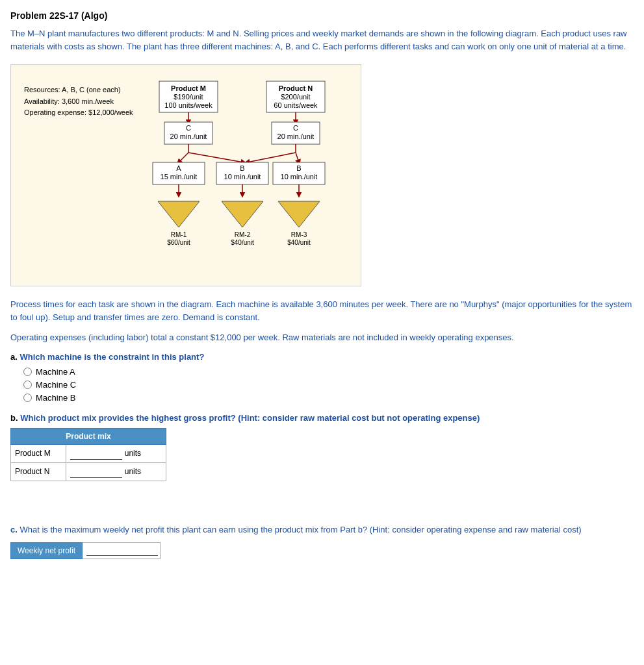  I want to click on resources-label: Resources: A, B, C (one each), so click(82, 90).